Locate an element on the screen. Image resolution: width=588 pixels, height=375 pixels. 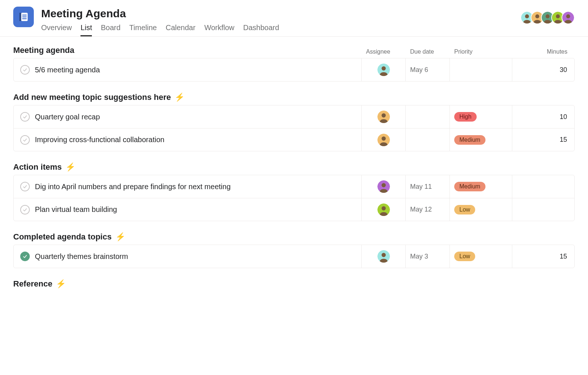
col-minutes: Minutes is located at coordinates (544, 52).